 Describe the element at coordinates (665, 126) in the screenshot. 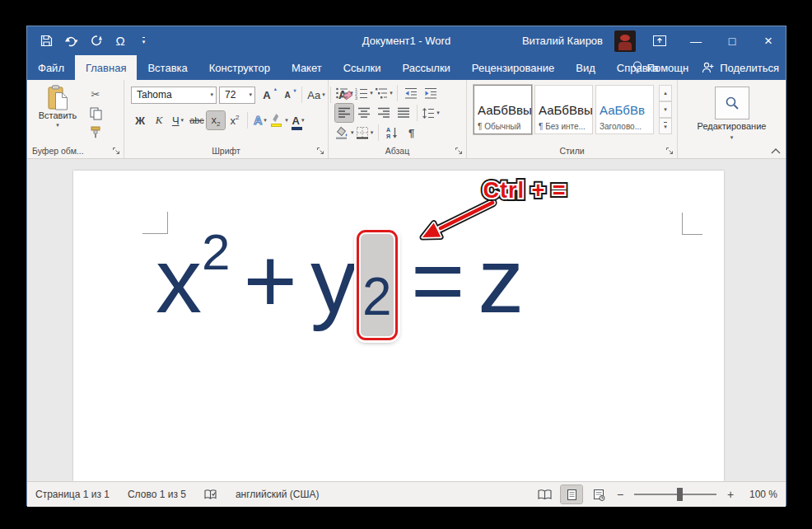

I see `styles-more-button: ▾` at that location.